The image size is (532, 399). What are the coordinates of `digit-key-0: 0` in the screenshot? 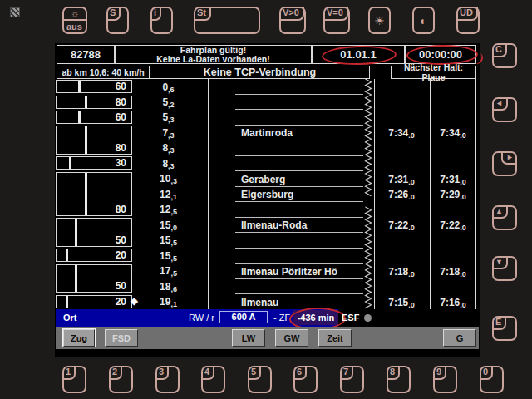 It's located at (492, 379).